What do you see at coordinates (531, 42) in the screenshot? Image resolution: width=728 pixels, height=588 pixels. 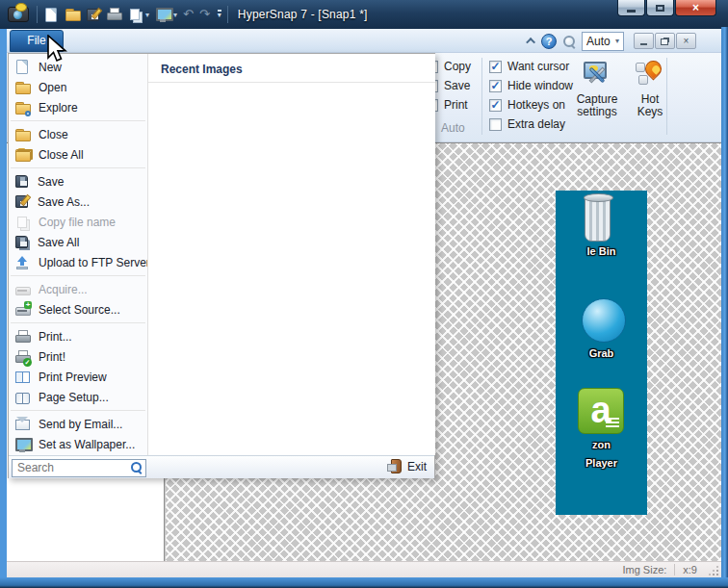 I see `collapse-ribbon-icon` at bounding box center [531, 42].